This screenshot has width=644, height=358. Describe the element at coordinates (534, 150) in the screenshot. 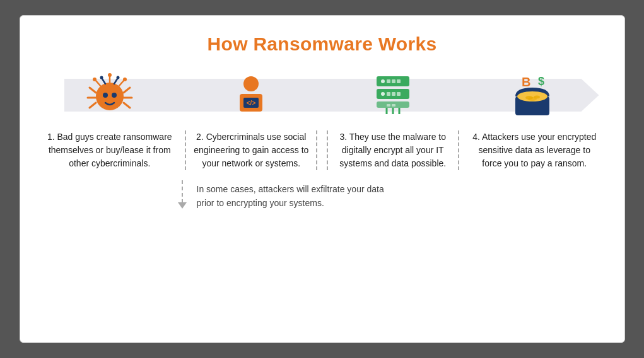

I see `step-4-desc: 4. Attackers use your encrypted sensitiv…` at that location.